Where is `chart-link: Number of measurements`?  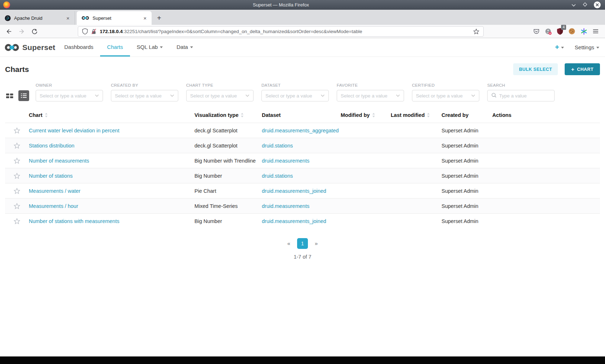
chart-link: Number of measurements is located at coordinates (59, 161).